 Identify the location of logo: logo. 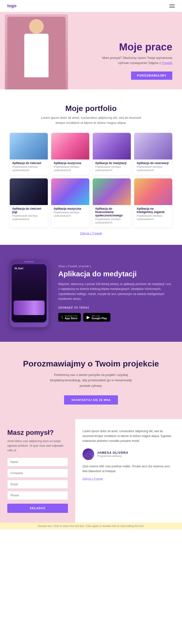
(12, 6).